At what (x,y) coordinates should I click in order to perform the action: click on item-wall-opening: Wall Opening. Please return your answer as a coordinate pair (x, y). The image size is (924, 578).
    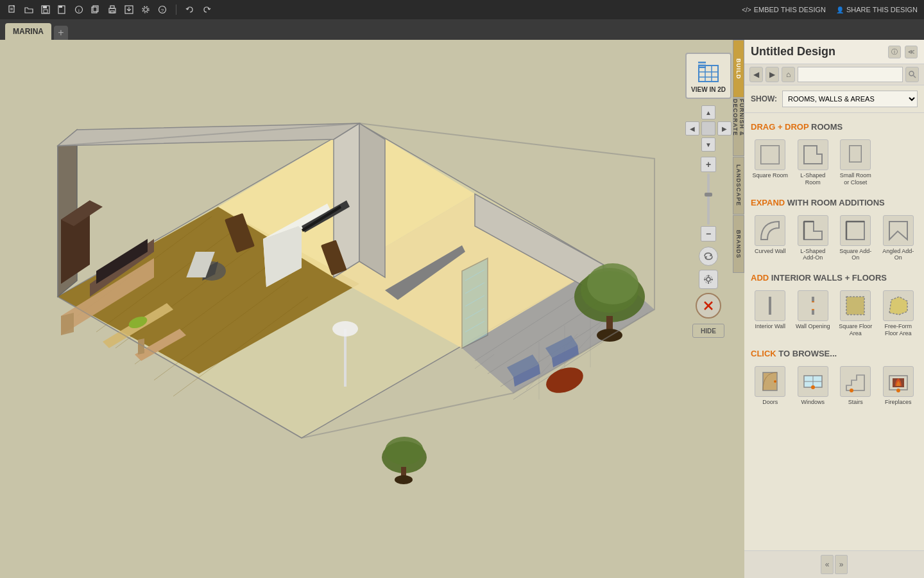
    Looking at the image, I should click on (814, 313).